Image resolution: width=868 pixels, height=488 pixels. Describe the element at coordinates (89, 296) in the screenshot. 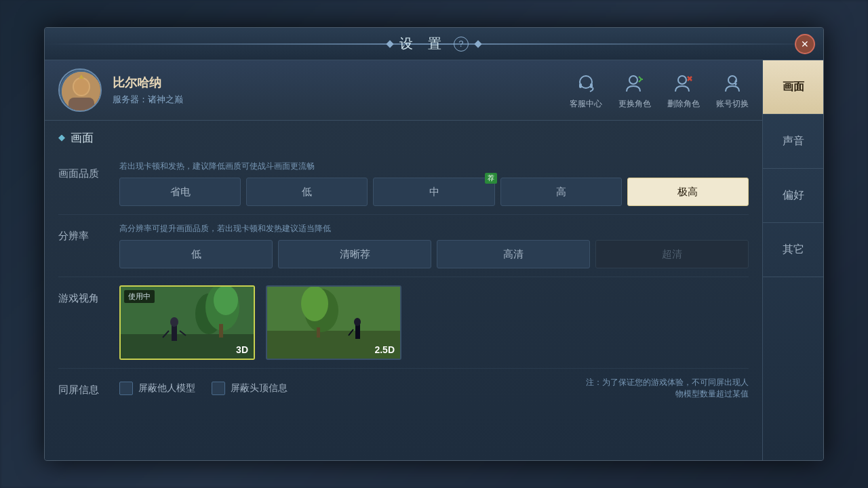

I see `view-angle-label: 游戏视角` at that location.